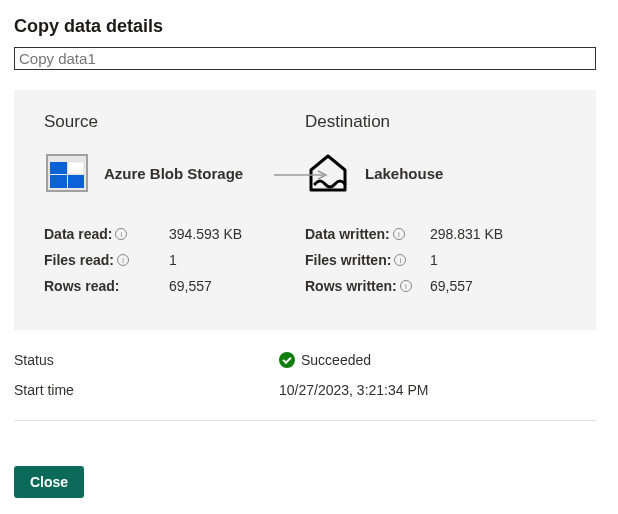  What do you see at coordinates (404, 174) in the screenshot?
I see `destination-label: Lakehouse` at bounding box center [404, 174].